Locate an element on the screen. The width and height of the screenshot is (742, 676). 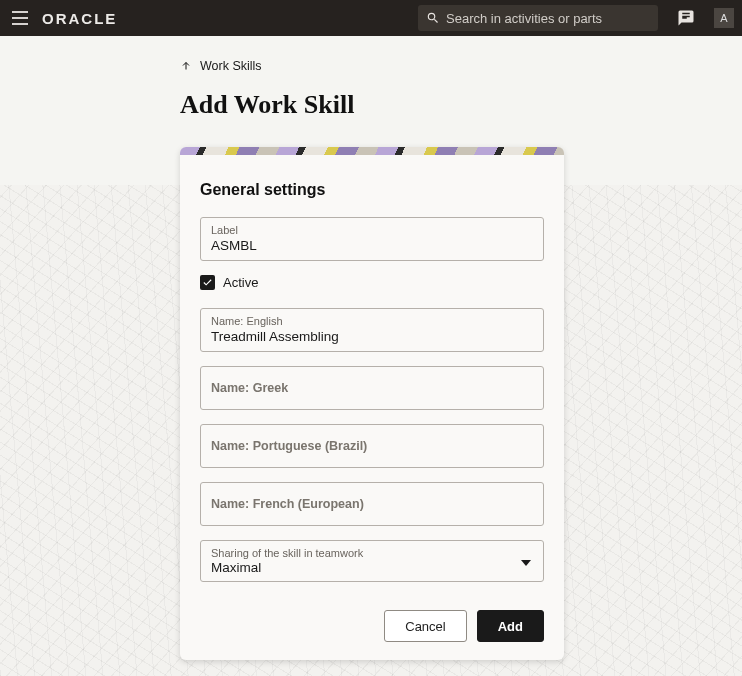
check-icon is located at coordinates (208, 282).